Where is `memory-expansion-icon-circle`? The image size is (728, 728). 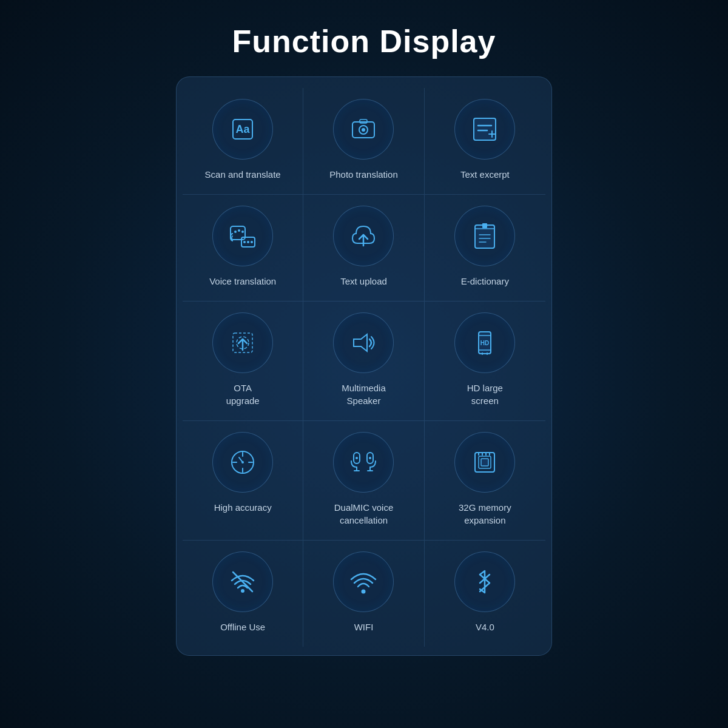 memory-expansion-icon-circle is located at coordinates (485, 462).